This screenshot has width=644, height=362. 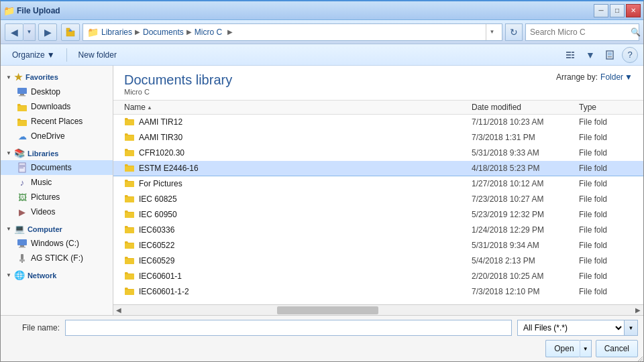 I want to click on file-name: IEC 60825, so click(x=298, y=199).